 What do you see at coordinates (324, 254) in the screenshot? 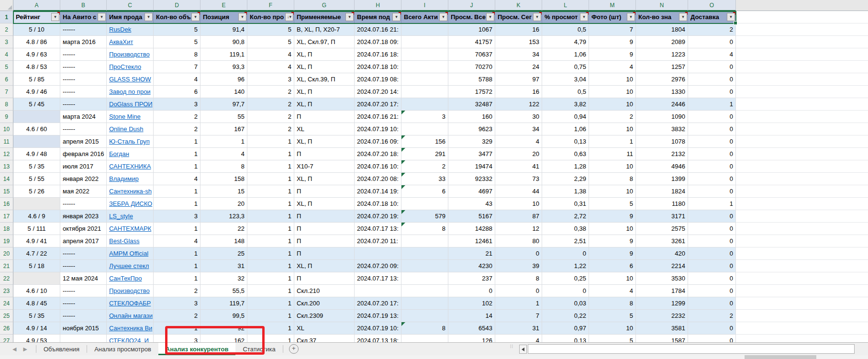
I see `cell-G20: П` at bounding box center [324, 254].